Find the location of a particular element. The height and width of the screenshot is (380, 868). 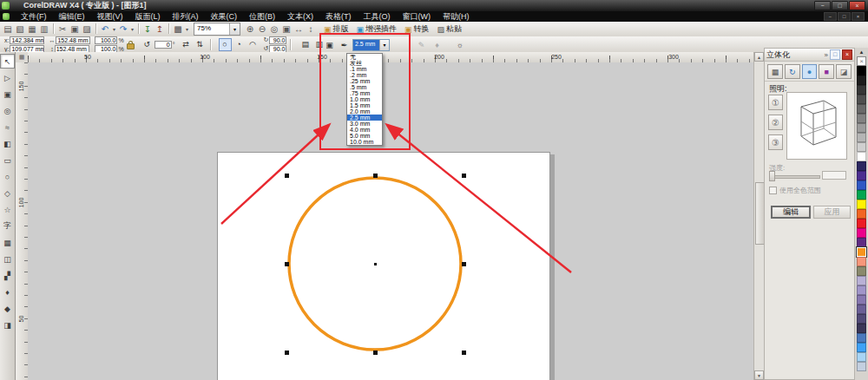

lock-ratio-icon is located at coordinates (130, 47).